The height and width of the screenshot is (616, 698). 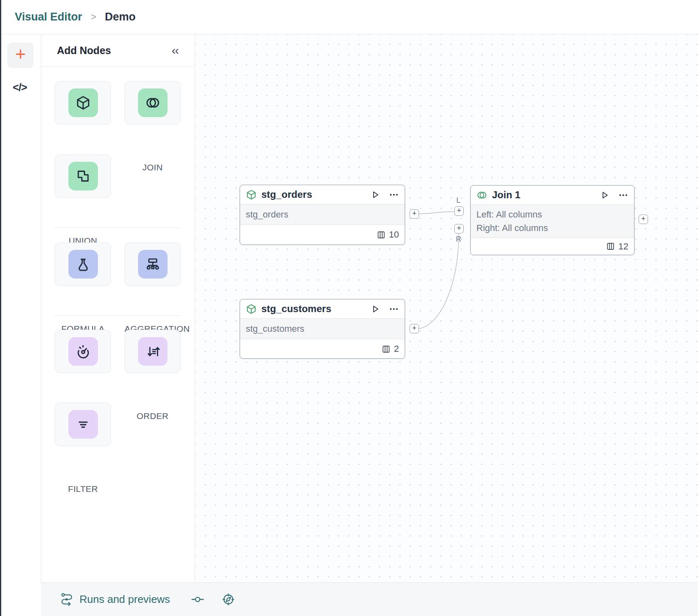 I want to click on node-title: Join 1, so click(x=546, y=195).